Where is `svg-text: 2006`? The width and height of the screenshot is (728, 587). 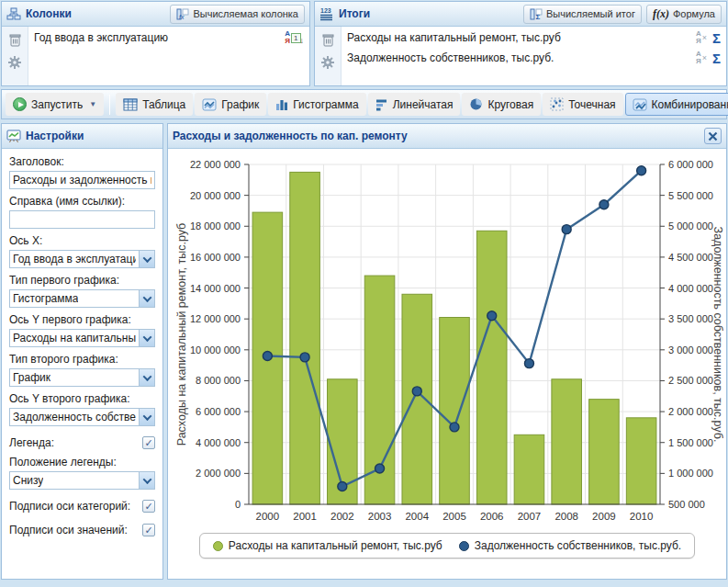
svg-text: 2006 is located at coordinates (491, 516).